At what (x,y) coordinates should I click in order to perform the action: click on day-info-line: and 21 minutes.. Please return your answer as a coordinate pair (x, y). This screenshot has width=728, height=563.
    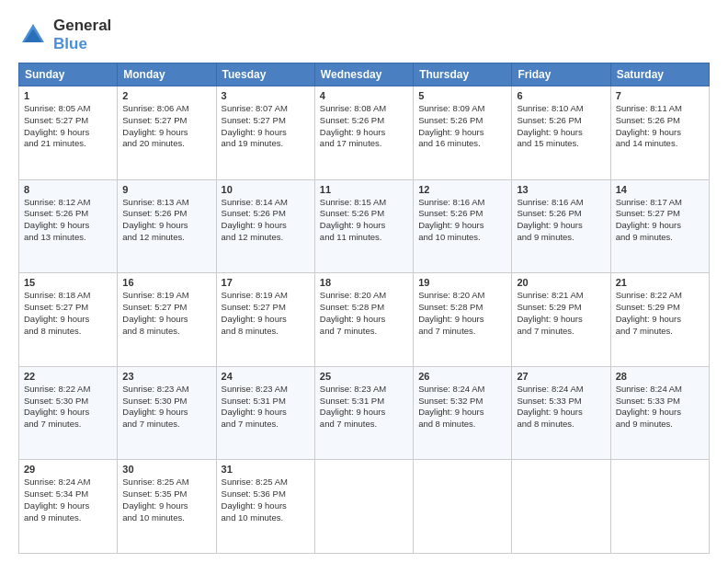
    Looking at the image, I should click on (55, 144).